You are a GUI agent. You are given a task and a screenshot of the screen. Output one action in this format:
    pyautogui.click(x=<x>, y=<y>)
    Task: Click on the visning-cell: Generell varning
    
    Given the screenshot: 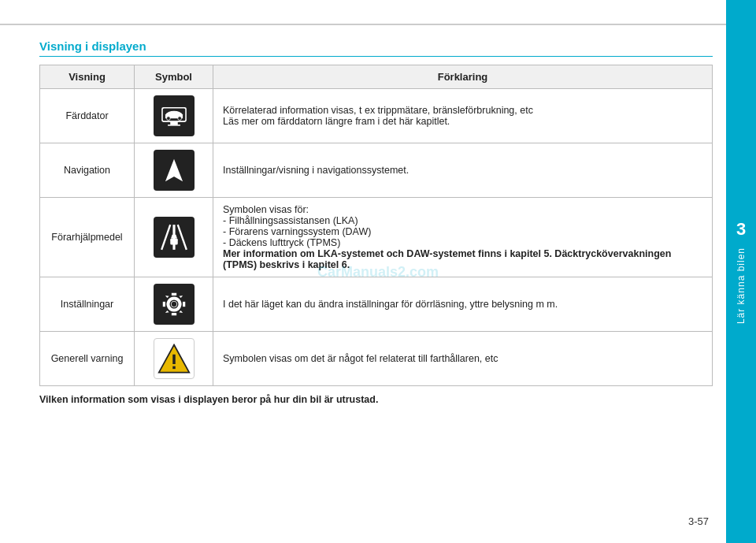 What is the action you would take?
    pyautogui.click(x=87, y=359)
    